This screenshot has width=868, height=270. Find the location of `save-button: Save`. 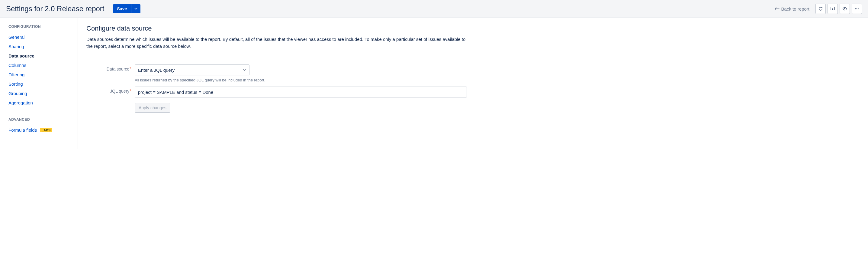

save-button: Save is located at coordinates (122, 9).